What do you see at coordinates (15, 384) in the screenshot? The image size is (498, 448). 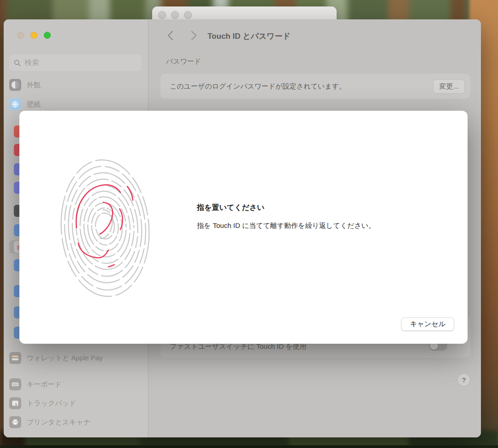 I see `keyboard-icon` at bounding box center [15, 384].